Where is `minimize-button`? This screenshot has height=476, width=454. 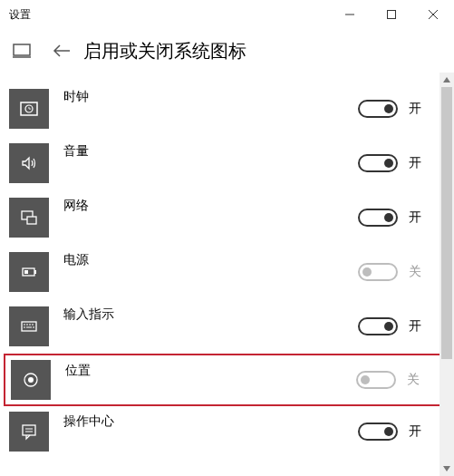 minimize-button is located at coordinates (350, 15).